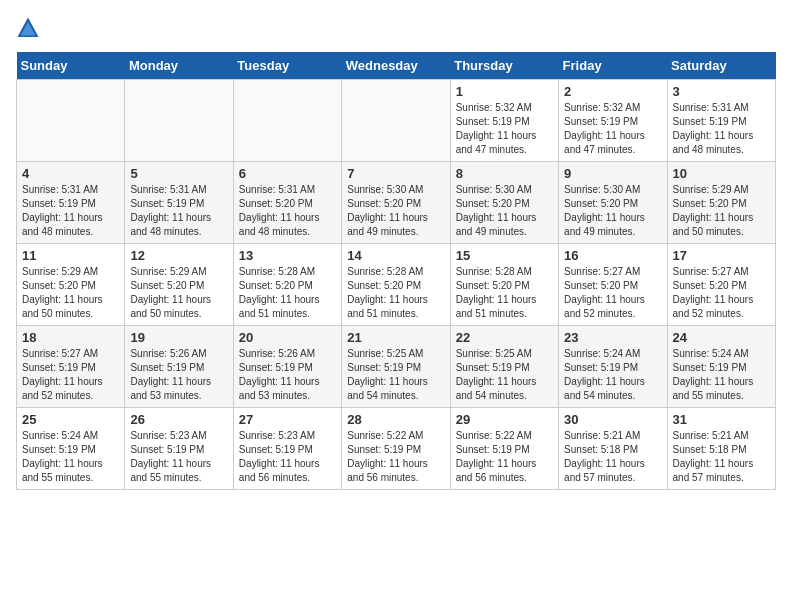 This screenshot has width=792, height=612. I want to click on day-of-week-header: Saturday, so click(721, 66).